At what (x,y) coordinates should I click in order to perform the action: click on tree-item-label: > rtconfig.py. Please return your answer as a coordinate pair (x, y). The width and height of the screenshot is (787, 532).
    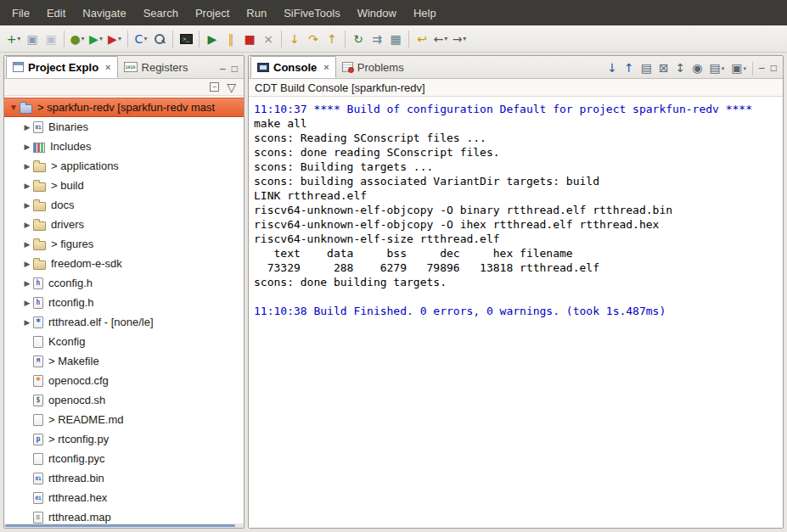
    Looking at the image, I should click on (78, 440).